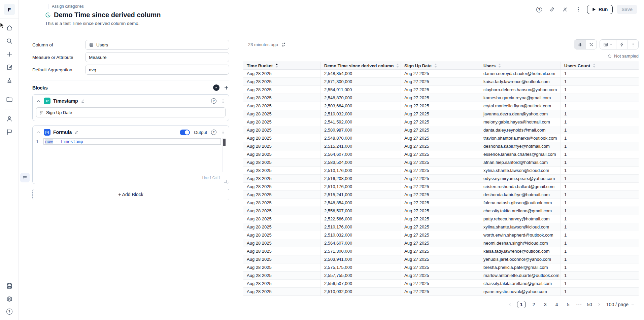 This screenshot has height=320, width=644. Describe the element at coordinates (9, 299) in the screenshot. I see `settings-gear-icon` at that location.